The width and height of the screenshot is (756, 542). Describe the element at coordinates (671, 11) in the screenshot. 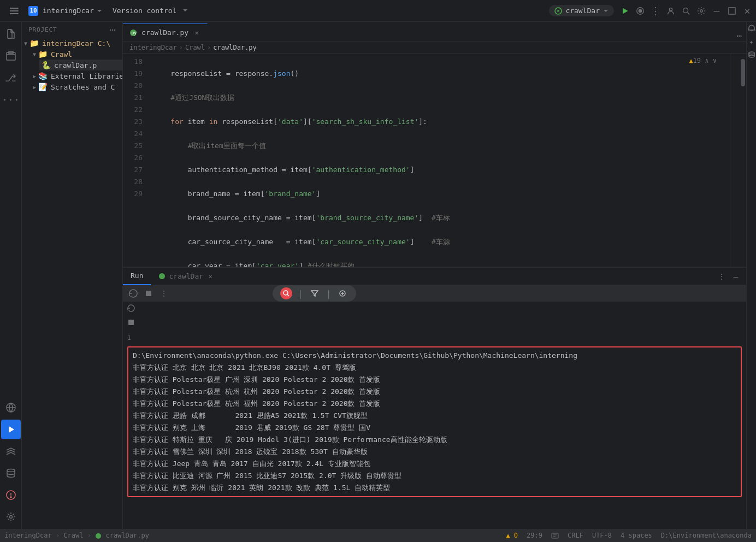

I see `profile-icon` at that location.